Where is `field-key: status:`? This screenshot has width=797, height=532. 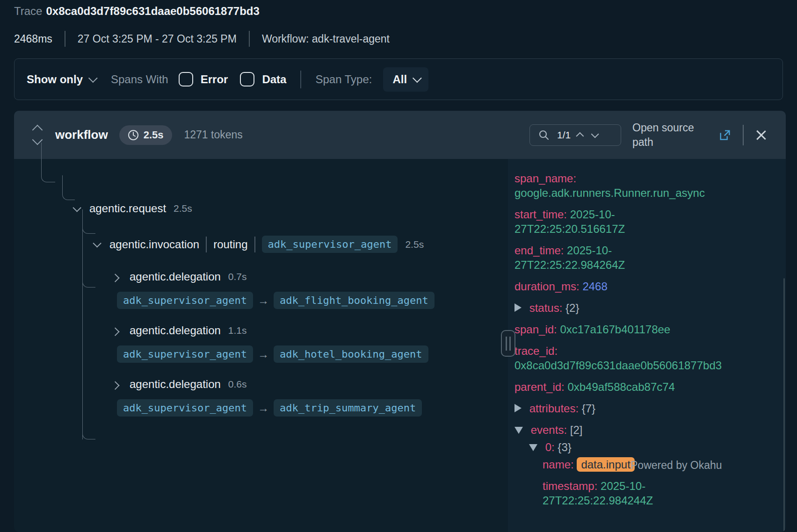 field-key: status: is located at coordinates (546, 308).